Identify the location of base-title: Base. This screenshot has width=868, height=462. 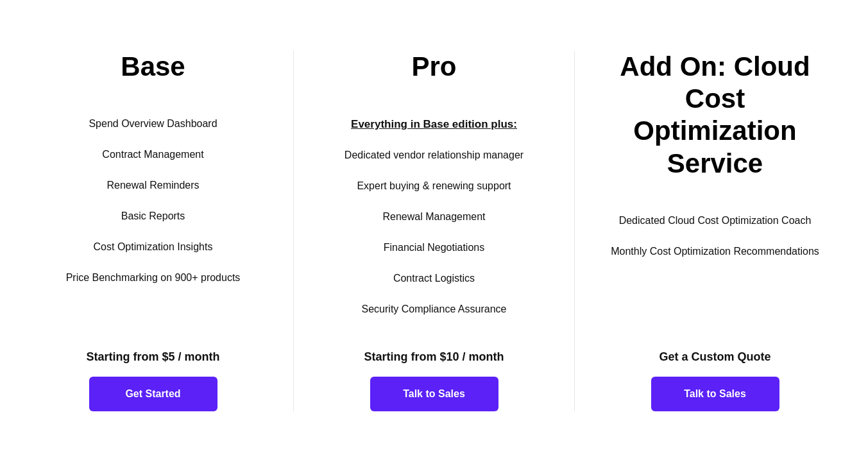
(153, 67).